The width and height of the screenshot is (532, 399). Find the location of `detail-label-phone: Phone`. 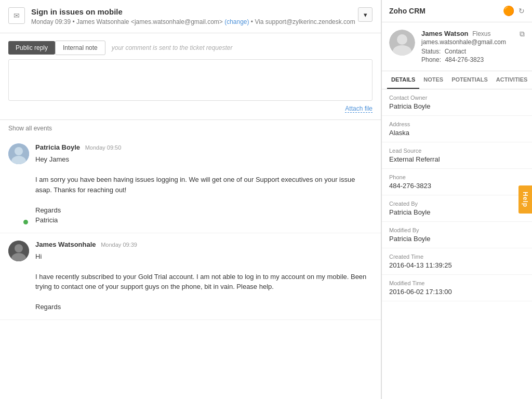

detail-label-phone: Phone is located at coordinates (457, 177).